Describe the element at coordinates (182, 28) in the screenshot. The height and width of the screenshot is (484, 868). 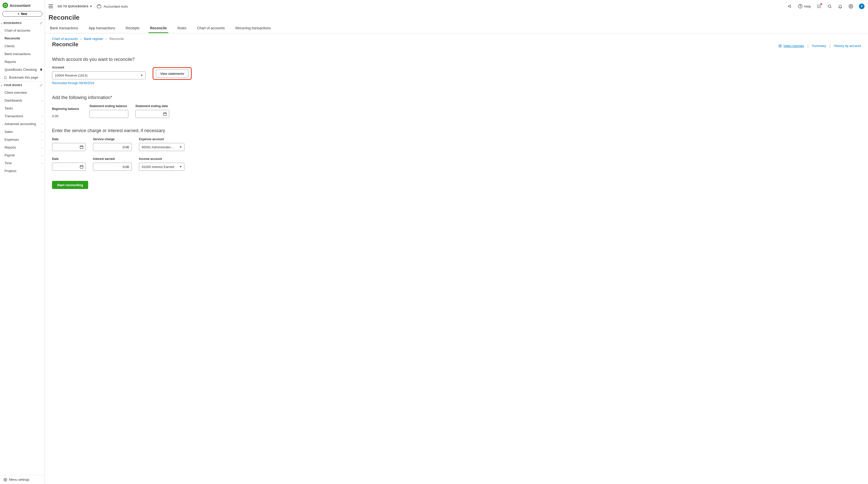
I see `tab: Rules` at that location.